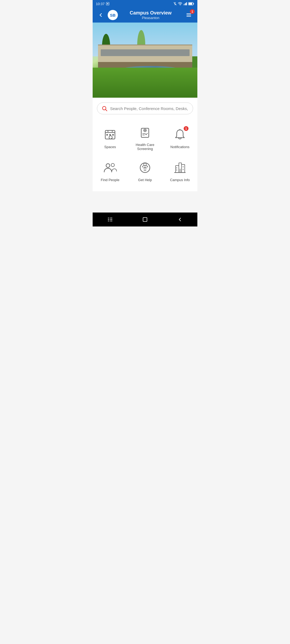 The width and height of the screenshot is (290, 644). I want to click on health-icon, so click(145, 133).